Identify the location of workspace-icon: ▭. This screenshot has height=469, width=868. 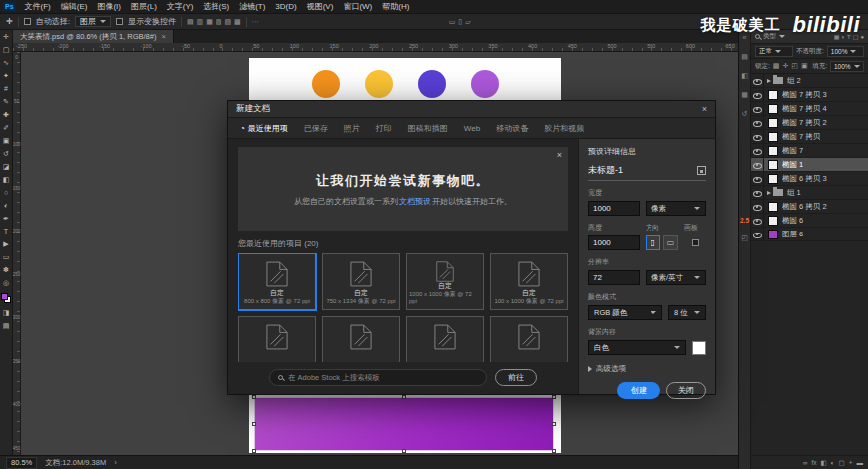
(453, 22).